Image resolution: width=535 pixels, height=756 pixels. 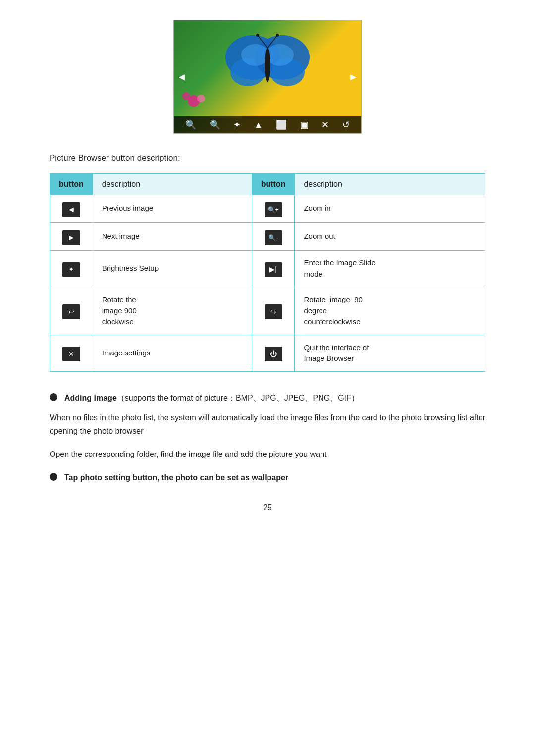 I want to click on desc-quit: Quit the interface ofImage Browser, so click(x=390, y=353).